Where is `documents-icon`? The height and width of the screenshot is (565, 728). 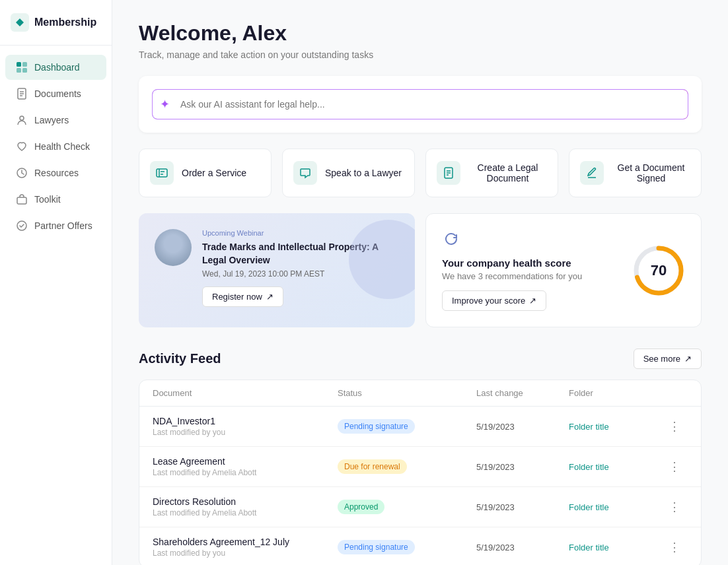 documents-icon is located at coordinates (22, 94).